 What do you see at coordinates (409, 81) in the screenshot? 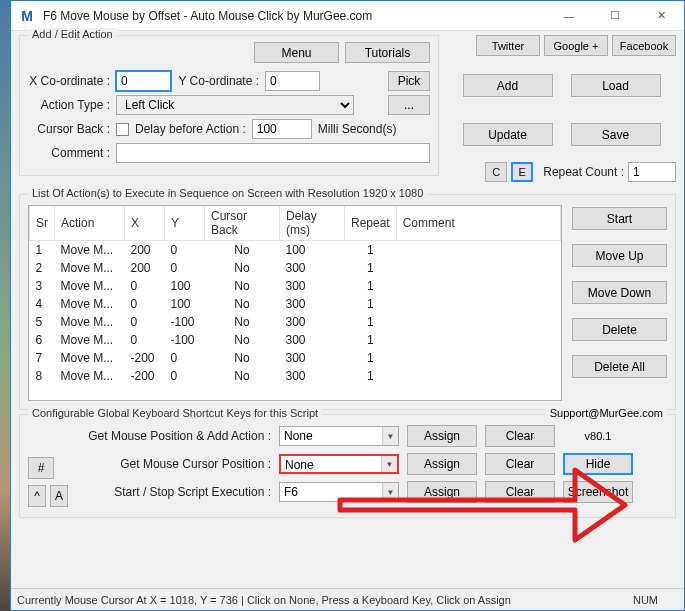
I see `pick-button: Pick` at bounding box center [409, 81].